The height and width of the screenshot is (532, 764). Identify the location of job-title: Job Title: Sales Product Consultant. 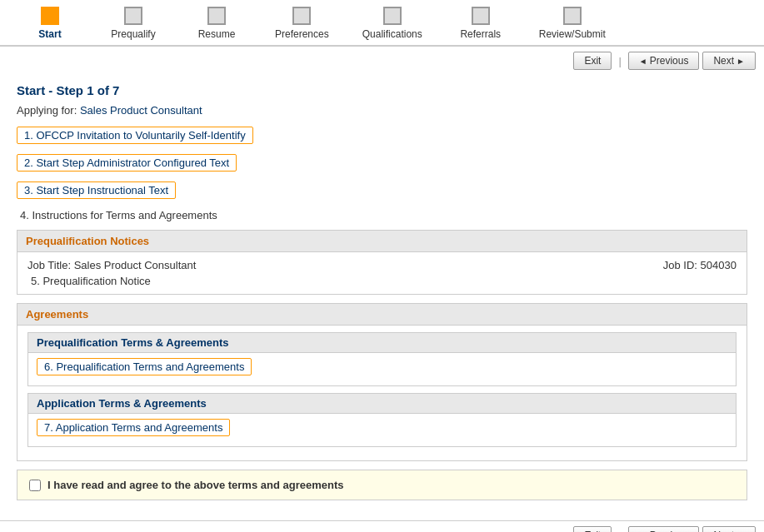
(112, 265).